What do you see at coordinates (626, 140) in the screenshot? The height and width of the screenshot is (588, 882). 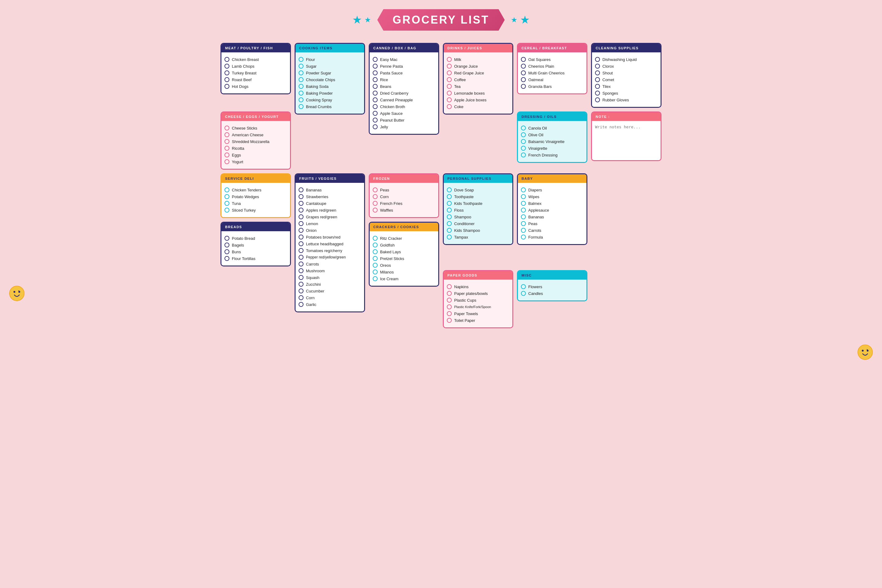 I see `note-textarea` at bounding box center [626, 140].